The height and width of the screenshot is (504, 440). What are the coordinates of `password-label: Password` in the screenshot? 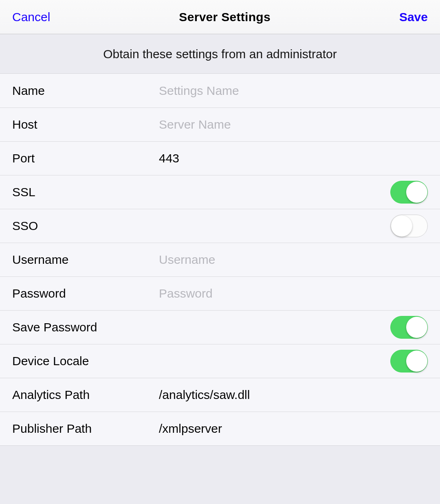 It's located at (86, 294).